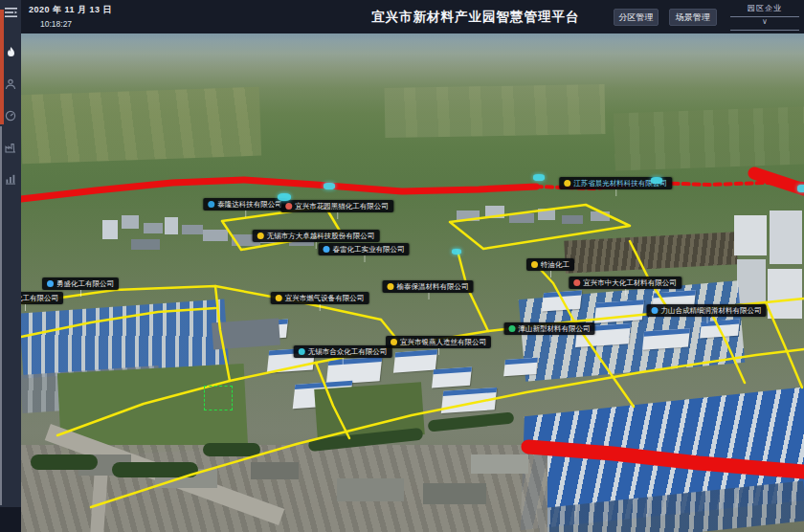 Image resolution: width=804 pixels, height=532 pixels. What do you see at coordinates (11, 116) in the screenshot?
I see `gauge-icon` at bounding box center [11, 116].